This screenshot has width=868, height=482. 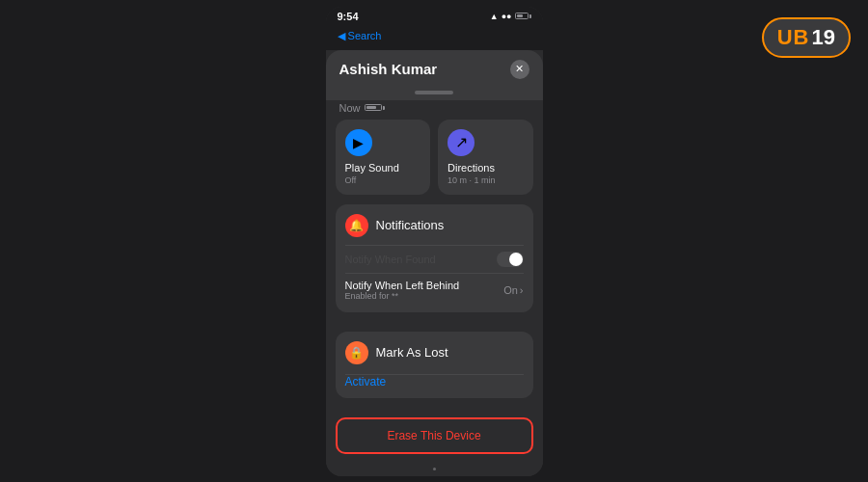 What do you see at coordinates (411, 226) in the screenshot?
I see `notifications-title: Notifications` at bounding box center [411, 226].